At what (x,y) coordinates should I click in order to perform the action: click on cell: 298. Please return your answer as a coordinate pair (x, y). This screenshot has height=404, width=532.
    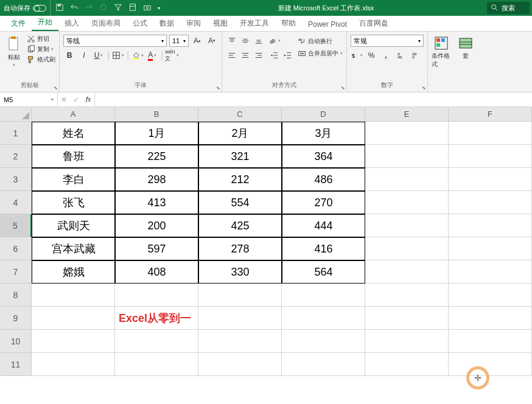
    Looking at the image, I should click on (157, 179).